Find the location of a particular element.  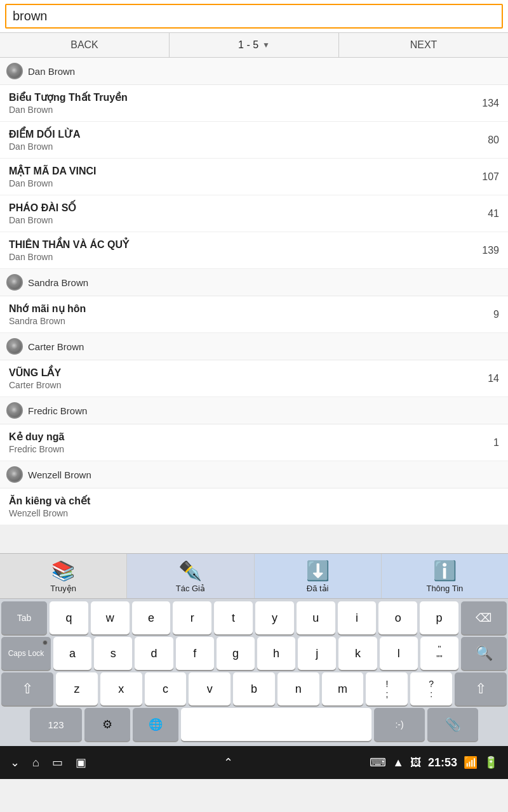

tab-label: Truyện is located at coordinates (64, 589).